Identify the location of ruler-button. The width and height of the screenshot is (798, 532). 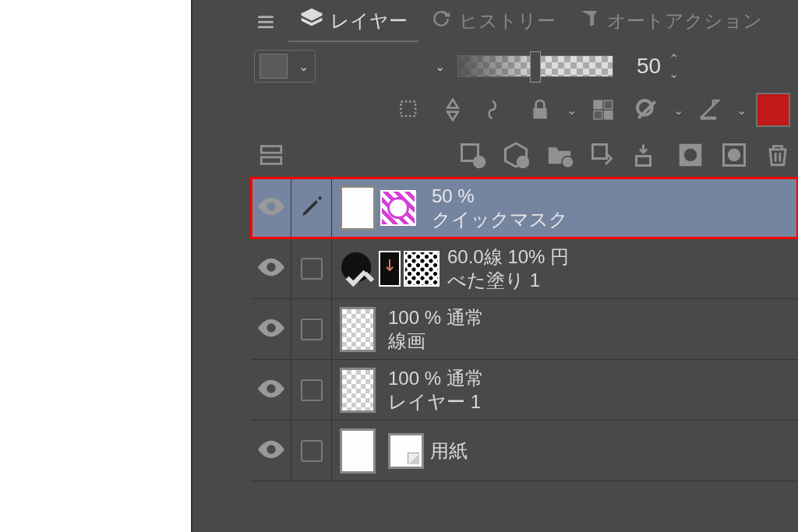
(710, 110).